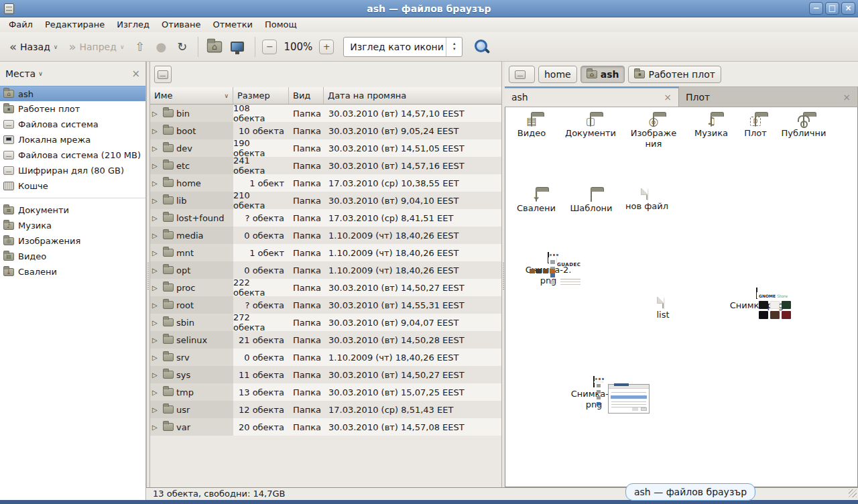 Image resolution: width=858 pixels, height=504 pixels. I want to click on sidebar-place-item: ash, so click(72, 94).